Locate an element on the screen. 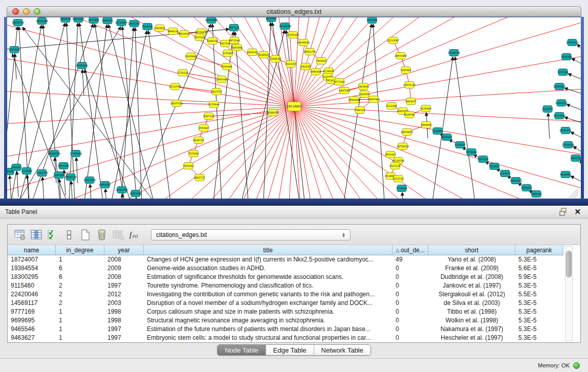  graph-node: 1640954 is located at coordinates (437, 131).